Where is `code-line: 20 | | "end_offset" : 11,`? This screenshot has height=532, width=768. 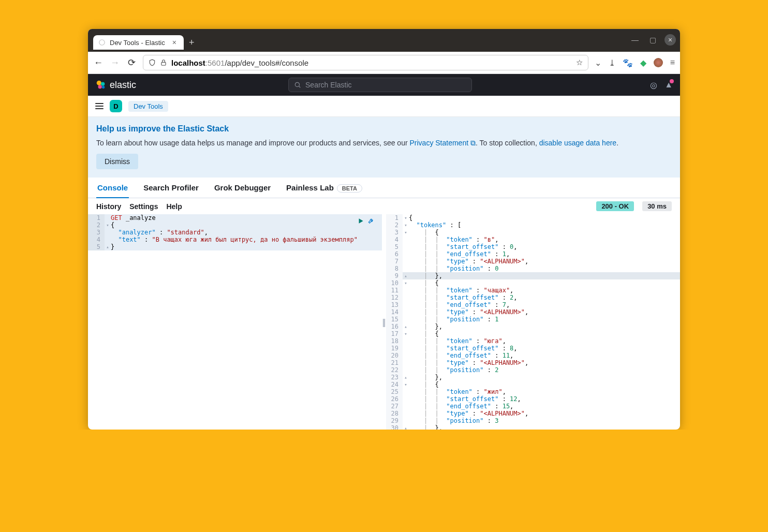 code-line: 20 | | "end_offset" : 11, is located at coordinates (533, 356).